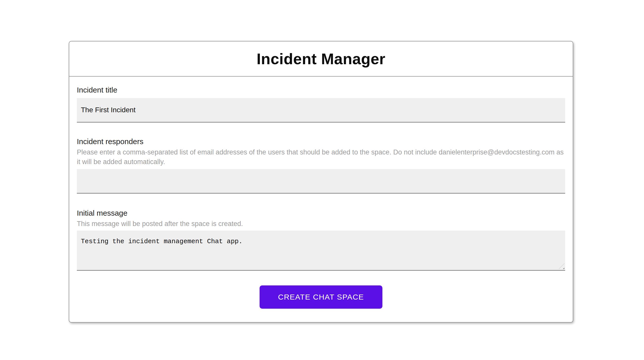 This screenshot has width=644, height=360. I want to click on incident-responders-helper: Please enter a comma-separated list of e…, so click(321, 157).